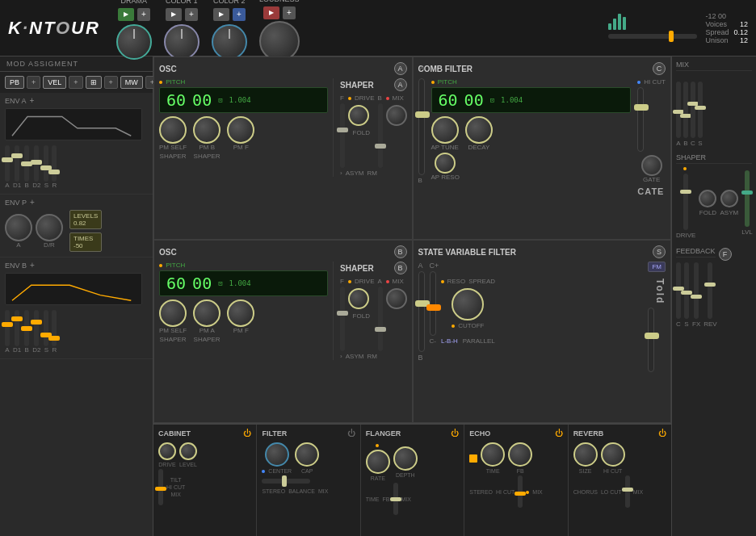  What do you see at coordinates (241, 130) in the screenshot?
I see `osc-a-pm-f-knob` at bounding box center [241, 130].